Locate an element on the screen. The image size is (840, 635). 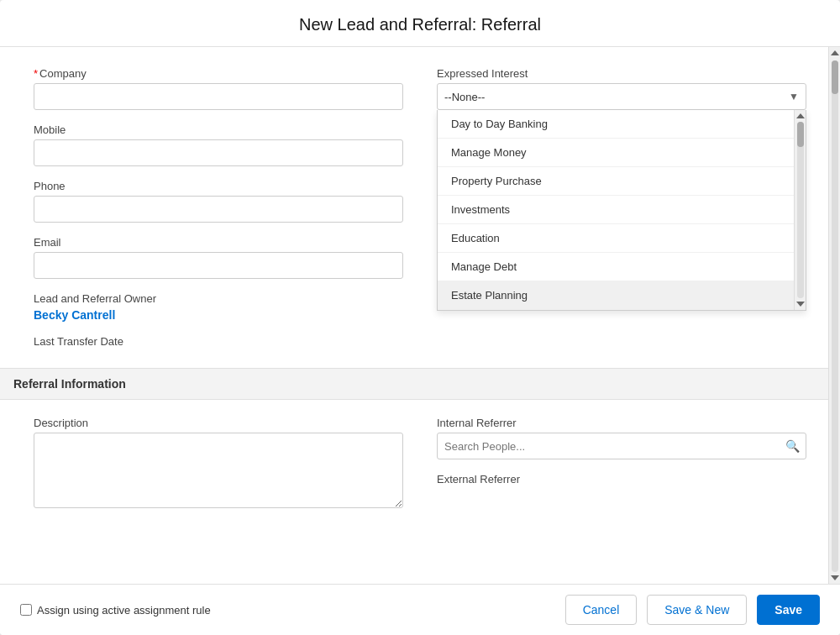
phone-input is located at coordinates (218, 209).